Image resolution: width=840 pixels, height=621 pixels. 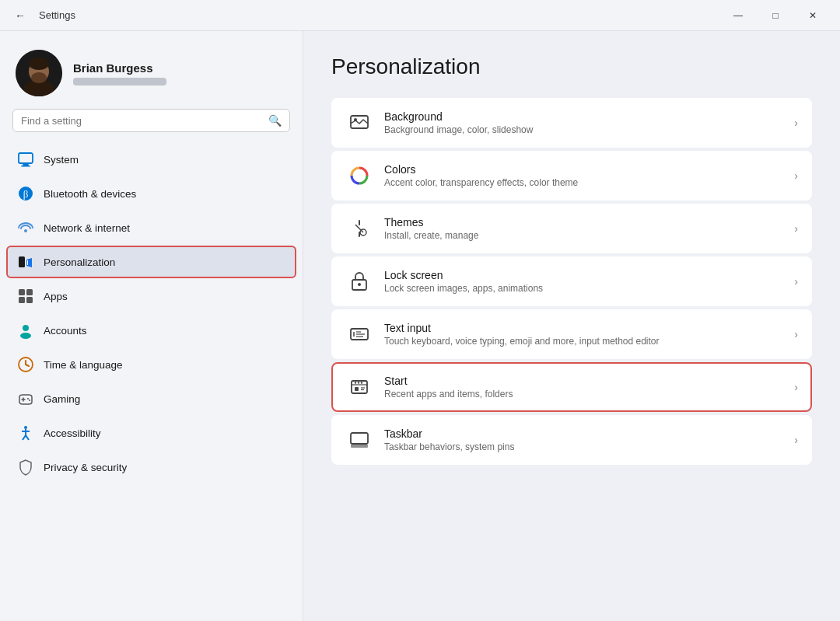 What do you see at coordinates (65, 331) in the screenshot?
I see `sidebar-item-label: Accounts` at bounding box center [65, 331].